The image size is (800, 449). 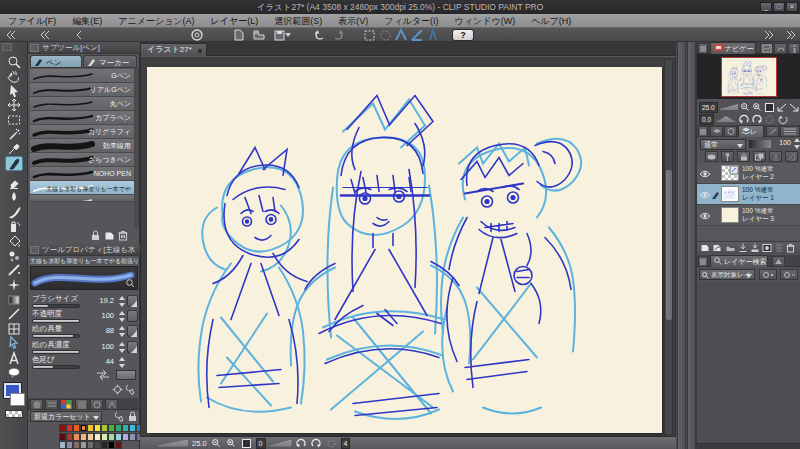 What do you see at coordinates (14, 106) in the screenshot?
I see `layer-move-tool` at bounding box center [14, 106].